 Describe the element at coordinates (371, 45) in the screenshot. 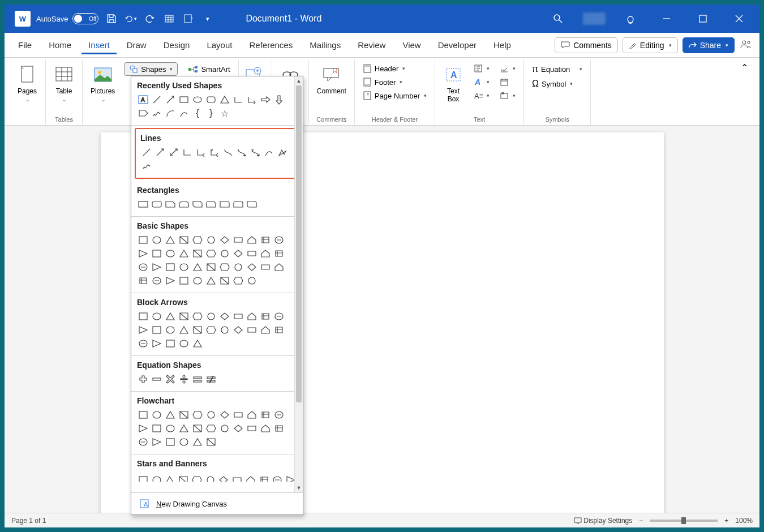

I see `tab-review: Review` at that location.